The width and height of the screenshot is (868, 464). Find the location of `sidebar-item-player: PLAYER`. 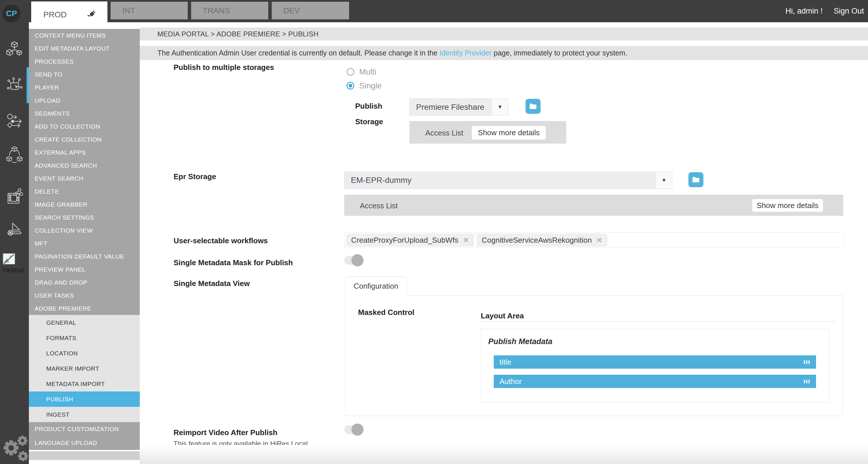

sidebar-item-player: PLAYER is located at coordinates (84, 87).